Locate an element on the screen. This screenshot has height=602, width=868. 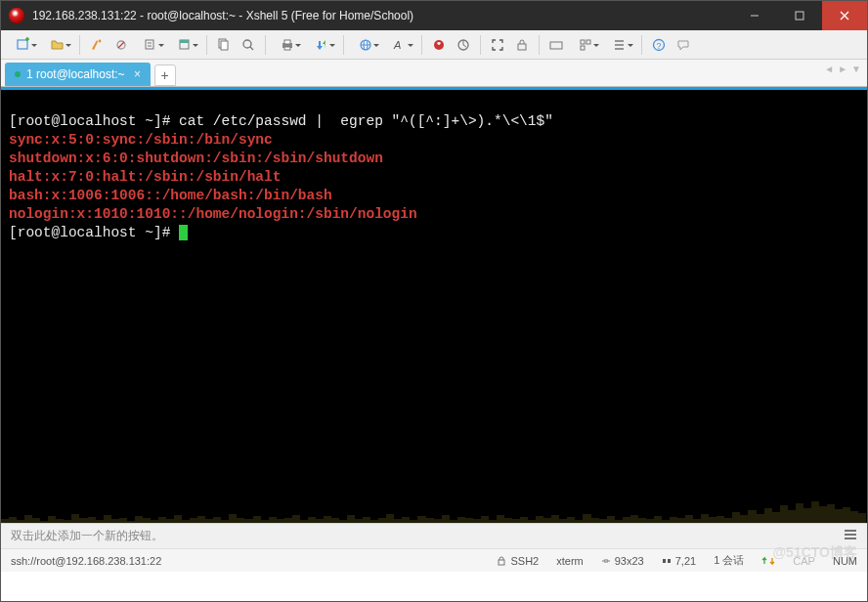
tab-close-icon: × is located at coordinates (138, 74).